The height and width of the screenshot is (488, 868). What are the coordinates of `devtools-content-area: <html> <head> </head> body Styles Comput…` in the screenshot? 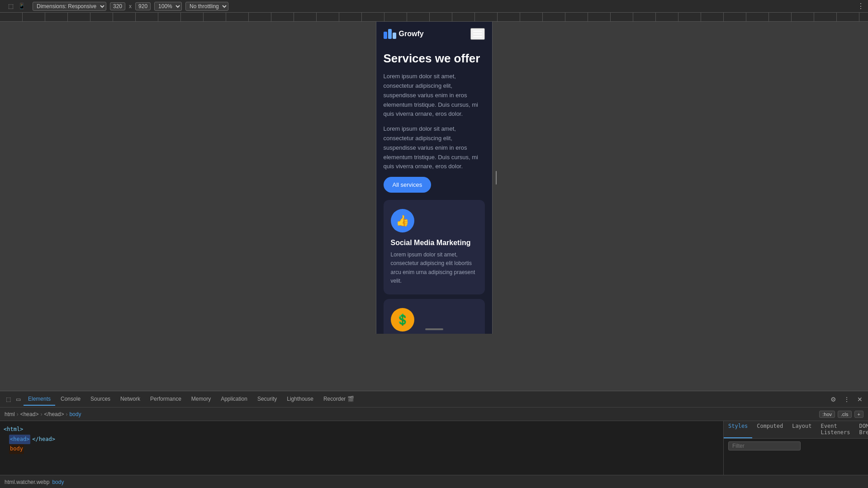 It's located at (434, 448).